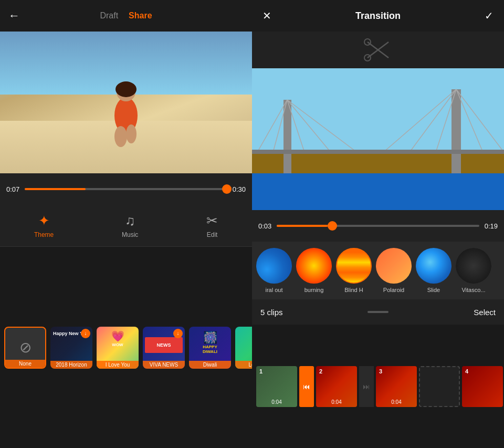 The image size is (504, 448). What do you see at coordinates (272, 312) in the screenshot?
I see `clips-count: 5 clips` at bounding box center [272, 312].